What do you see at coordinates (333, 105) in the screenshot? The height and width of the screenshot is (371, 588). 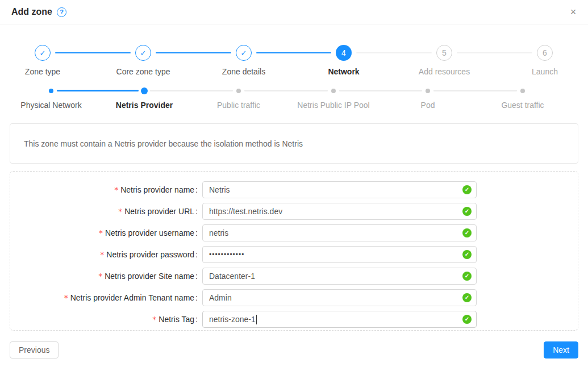 I see `substep-label-netris-public-ip-pool: Netris Public IP Pool` at bounding box center [333, 105].